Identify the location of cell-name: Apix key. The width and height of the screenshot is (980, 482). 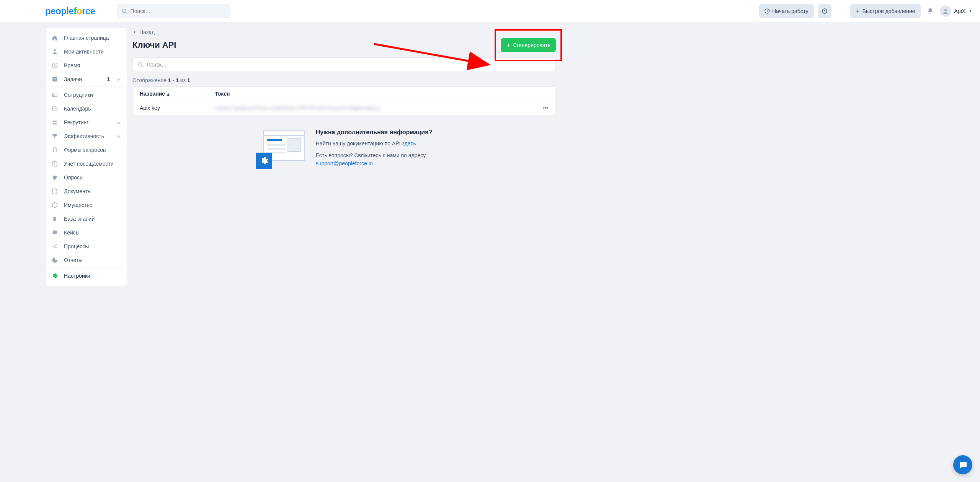
(177, 108).